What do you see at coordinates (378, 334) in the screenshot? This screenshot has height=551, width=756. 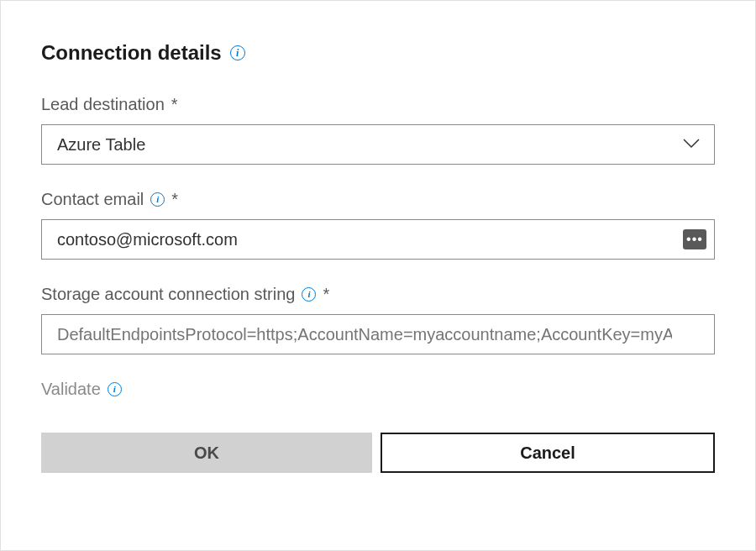 I see `connection-string-input-wrap` at bounding box center [378, 334].